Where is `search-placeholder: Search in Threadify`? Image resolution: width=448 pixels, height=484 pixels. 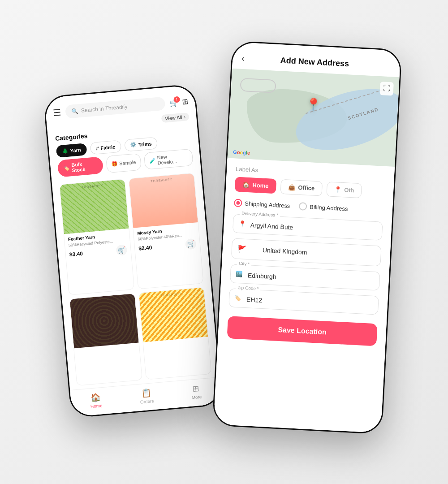 search-placeholder: Search in Threadify is located at coordinates (104, 108).